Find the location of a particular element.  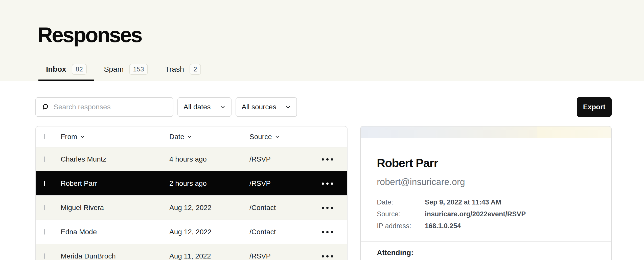

column-header-from: From is located at coordinates (115, 137).